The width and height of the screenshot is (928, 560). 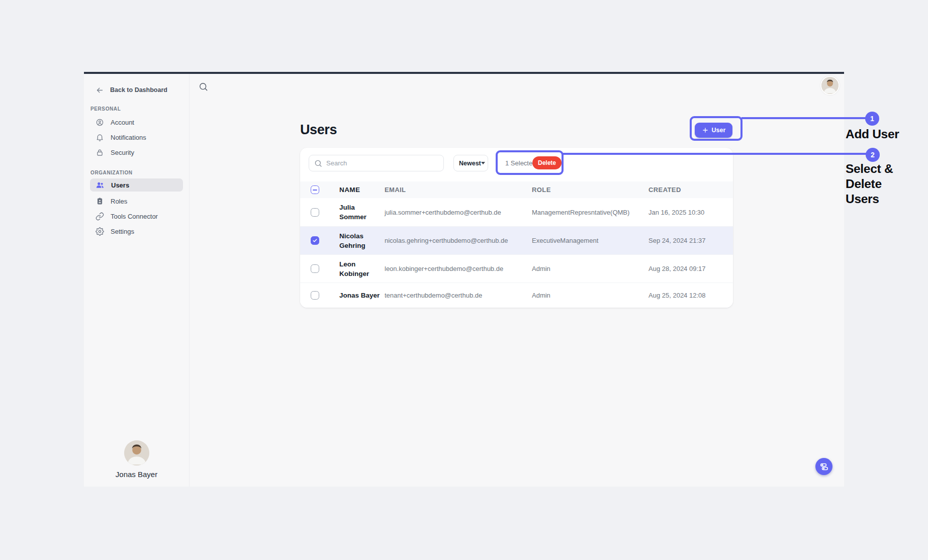 What do you see at coordinates (137, 185) in the screenshot?
I see `sidebar-item-users: Users` at bounding box center [137, 185].